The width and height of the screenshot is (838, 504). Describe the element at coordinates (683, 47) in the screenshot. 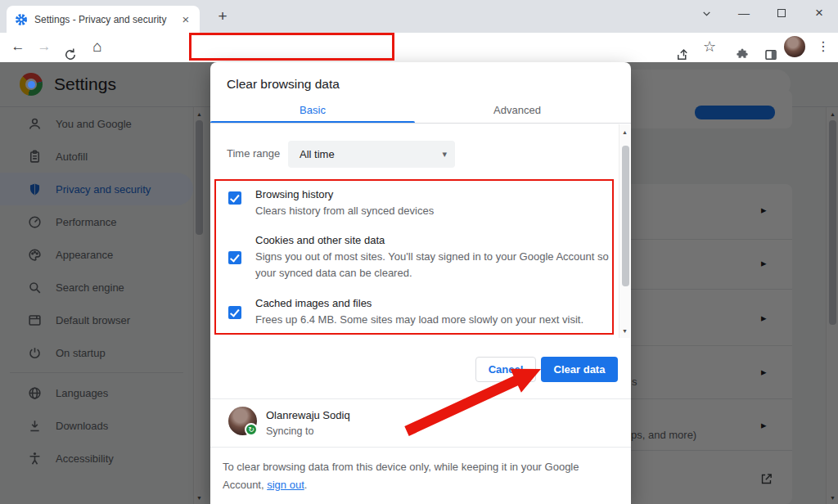

I see `share-button` at that location.